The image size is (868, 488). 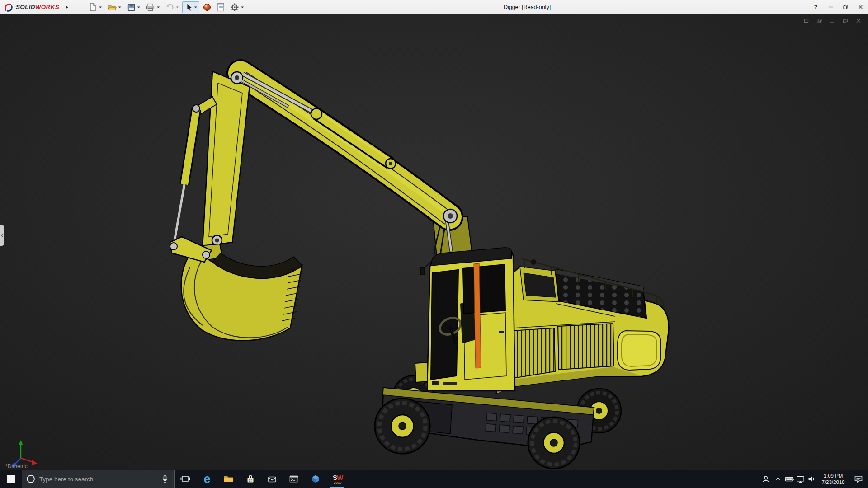 What do you see at coordinates (800, 479) in the screenshot?
I see `network-status-button` at bounding box center [800, 479].